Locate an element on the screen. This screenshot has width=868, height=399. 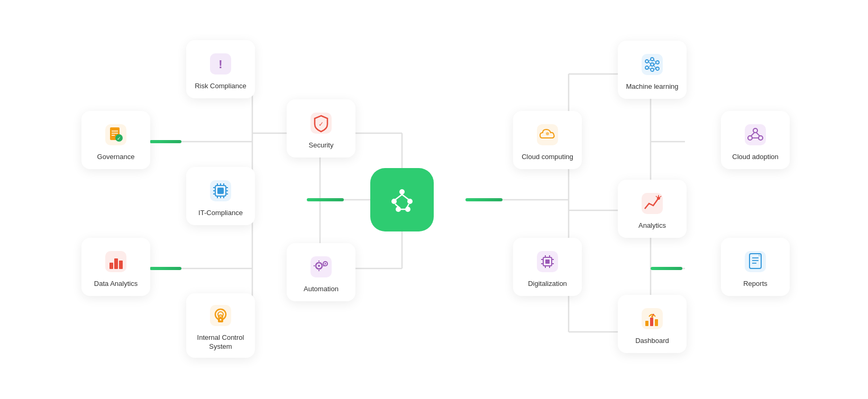
dashboard-label: Dashboard is located at coordinates (652, 341).